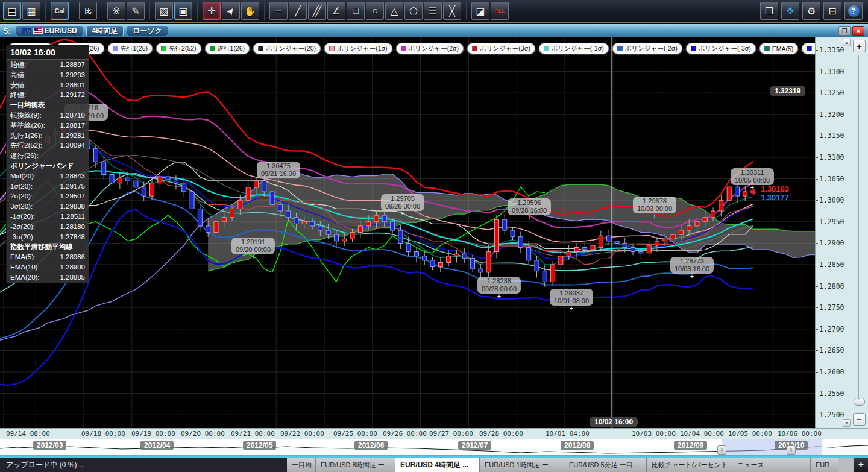  I want to click on chart-tab: 一目均..., so click(301, 465).